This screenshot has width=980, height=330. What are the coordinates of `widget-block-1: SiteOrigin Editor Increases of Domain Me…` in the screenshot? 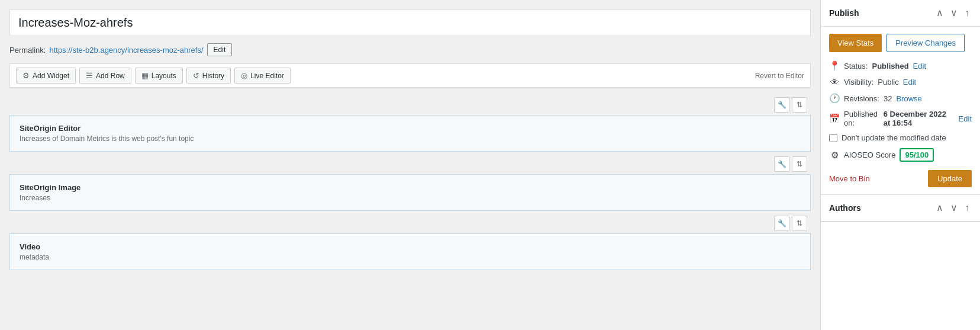 It's located at (410, 133).